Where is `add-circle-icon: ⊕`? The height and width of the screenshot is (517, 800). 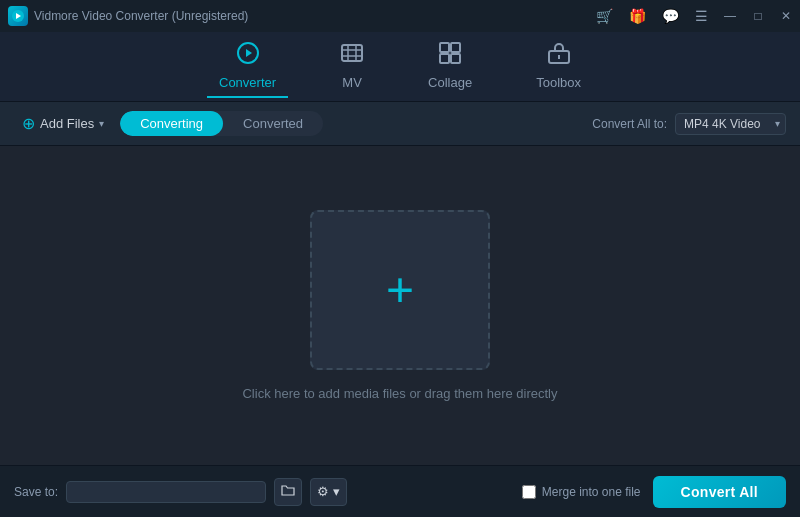 add-circle-icon: ⊕ is located at coordinates (28, 124).